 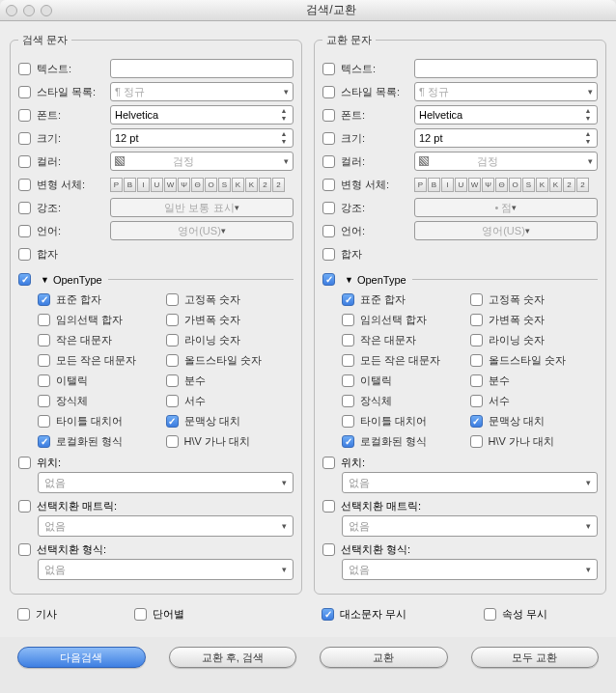 I want to click on checkbox-typeface, so click(x=25, y=185).